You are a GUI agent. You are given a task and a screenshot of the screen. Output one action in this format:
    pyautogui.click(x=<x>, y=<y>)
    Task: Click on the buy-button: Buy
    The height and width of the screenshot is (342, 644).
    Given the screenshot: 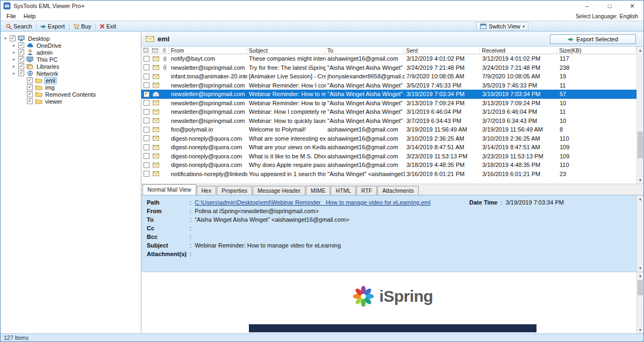 What is the action you would take?
    pyautogui.click(x=82, y=26)
    